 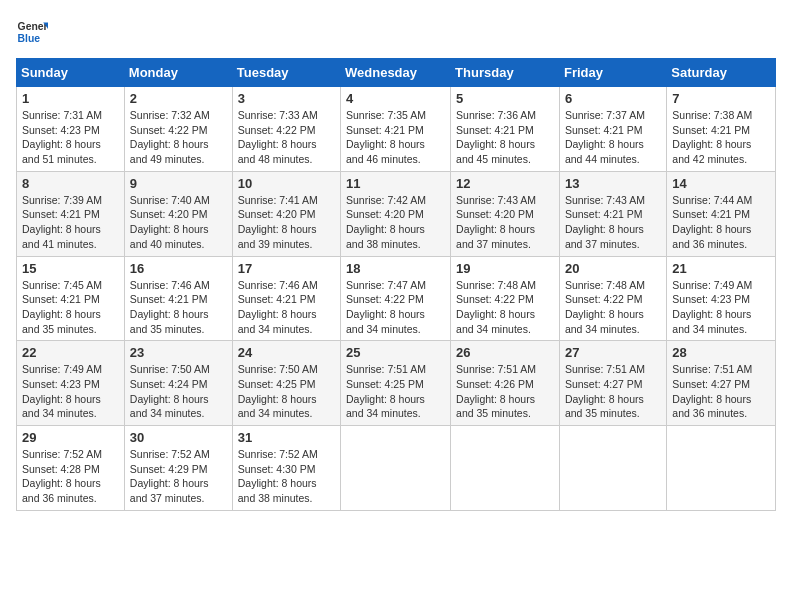 What do you see at coordinates (722, 73) in the screenshot?
I see `weekday-saturday: Saturday` at bounding box center [722, 73].